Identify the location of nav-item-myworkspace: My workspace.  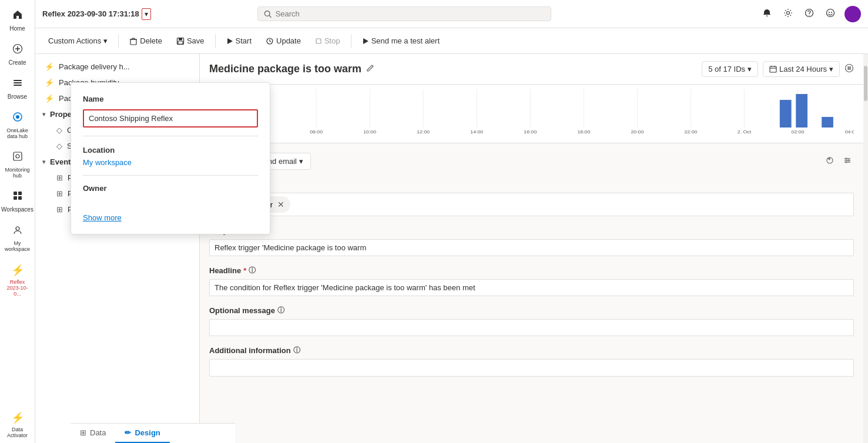
(18, 239).